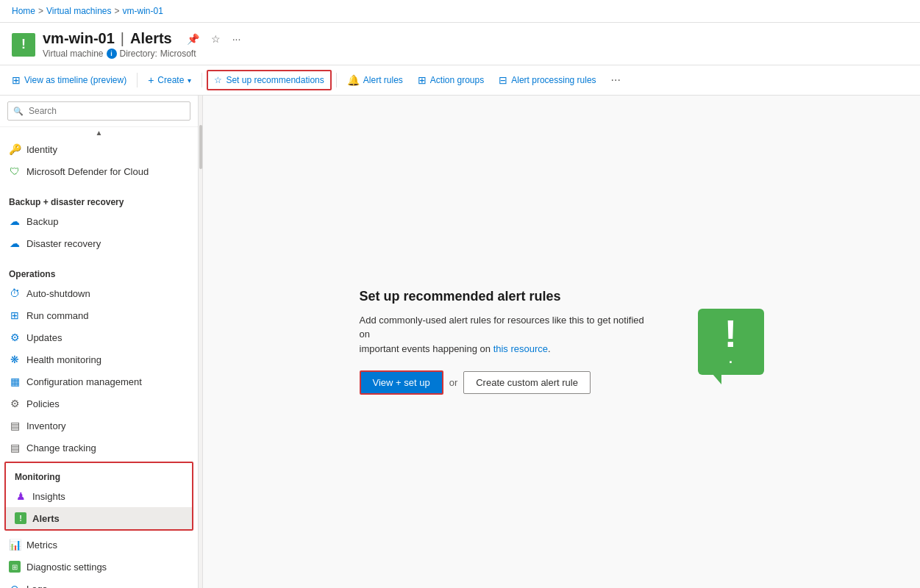  Describe the element at coordinates (99, 221) in the screenshot. I see `sidebar-item-backup: ☁ Backup` at that location.